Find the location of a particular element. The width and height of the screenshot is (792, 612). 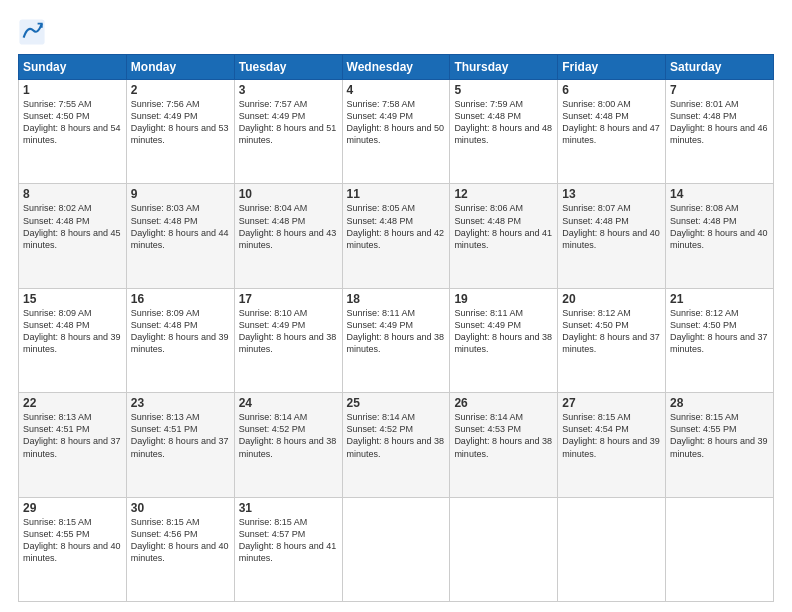

calendar-cell: 18Sunrise: 8:11 AMSunset: 4:49 PMDayligh… is located at coordinates (396, 340).